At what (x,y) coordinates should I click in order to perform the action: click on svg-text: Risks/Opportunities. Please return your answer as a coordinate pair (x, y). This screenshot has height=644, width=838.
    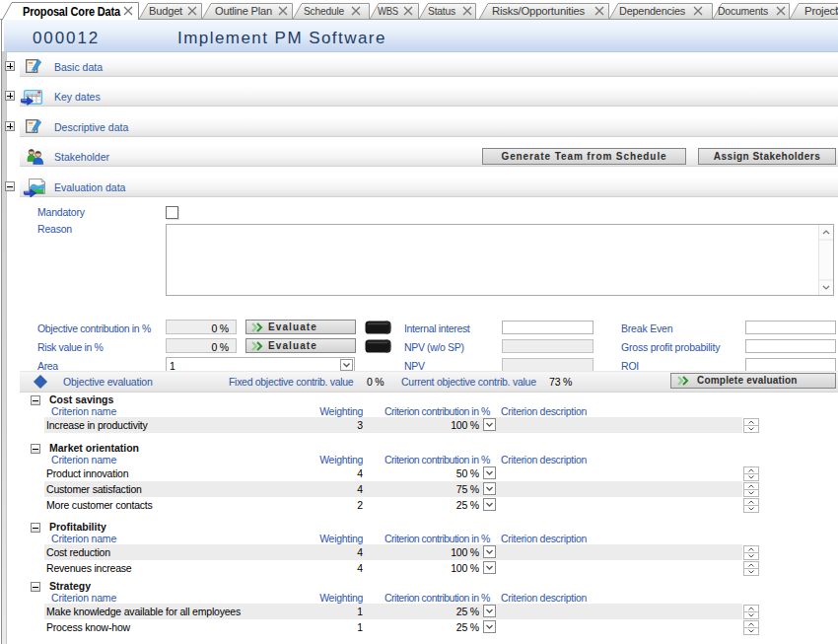
    Looking at the image, I should click on (538, 11).